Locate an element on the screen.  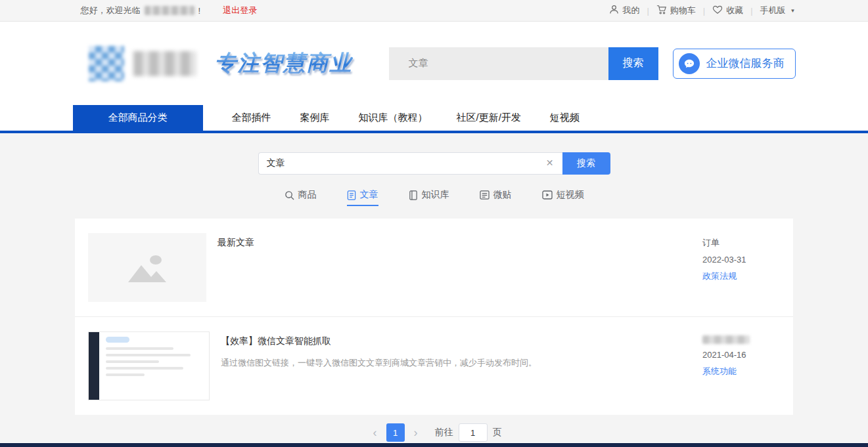
result-category-link: 政策法规 is located at coordinates (741, 276).